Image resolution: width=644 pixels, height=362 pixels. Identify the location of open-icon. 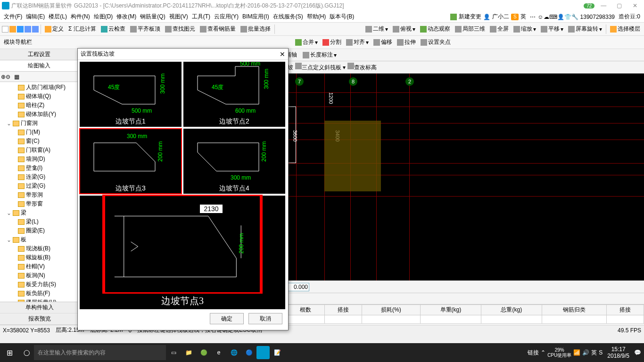
(13, 29).